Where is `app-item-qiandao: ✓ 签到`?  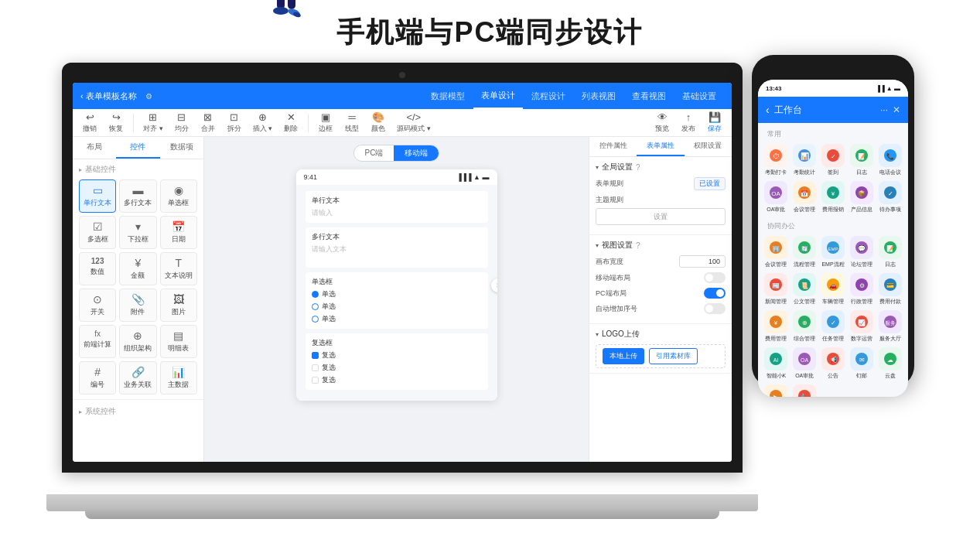
app-item-qiandao: ✓ 签到 is located at coordinates (834, 160).